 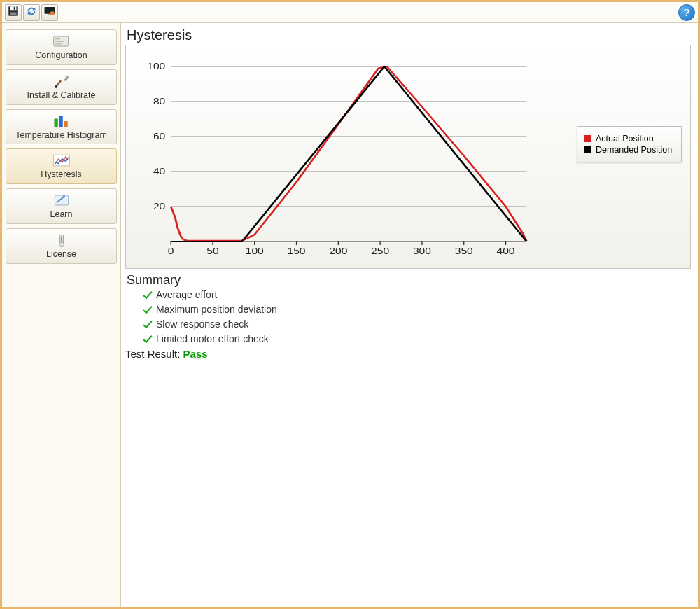 I want to click on license-icon, so click(x=62, y=240).